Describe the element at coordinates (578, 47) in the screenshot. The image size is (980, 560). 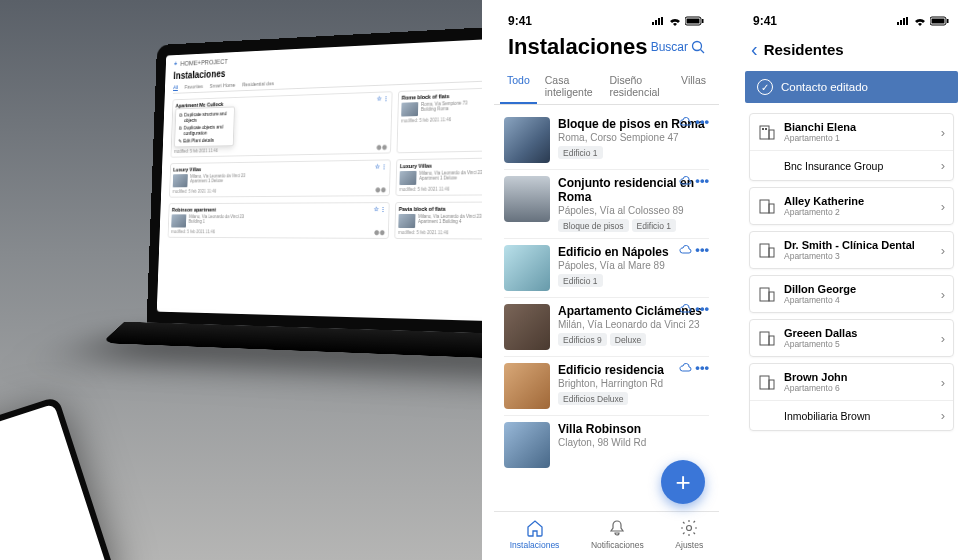
I see `page-title: Instalaciones` at that location.